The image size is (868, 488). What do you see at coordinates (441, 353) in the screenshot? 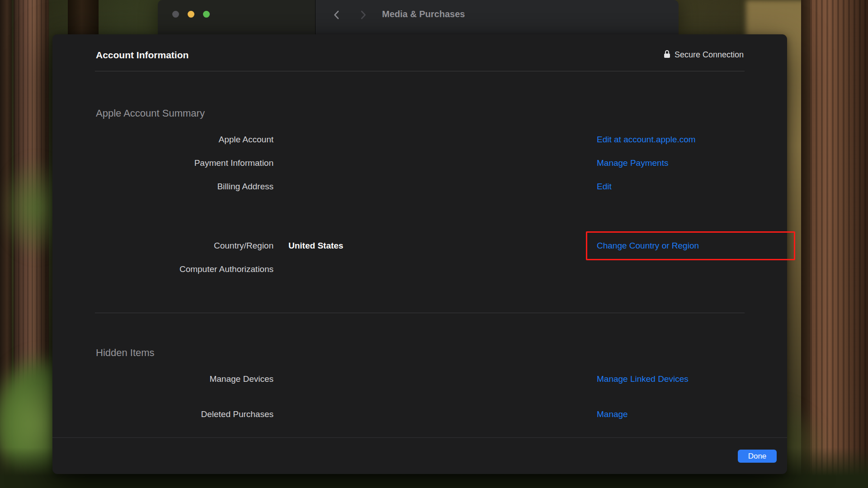
I see `section-heading-hidden-items: Hidden Items` at bounding box center [441, 353].